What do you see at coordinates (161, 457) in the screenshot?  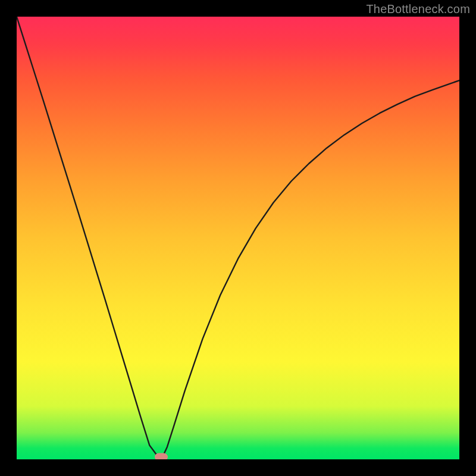 I see `optimal-point-marker` at bounding box center [161, 457].